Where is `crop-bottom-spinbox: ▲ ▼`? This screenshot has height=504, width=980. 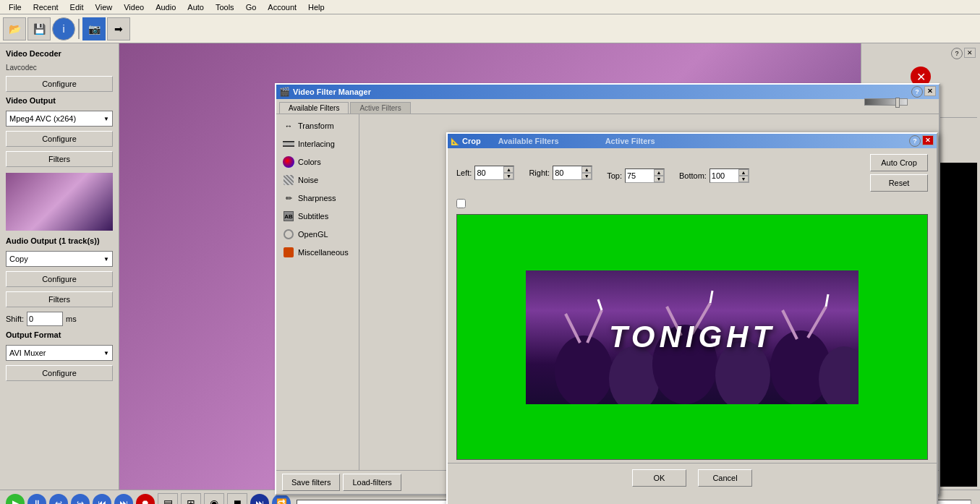
crop-bottom-spinbox: ▲ ▼ is located at coordinates (729, 176).